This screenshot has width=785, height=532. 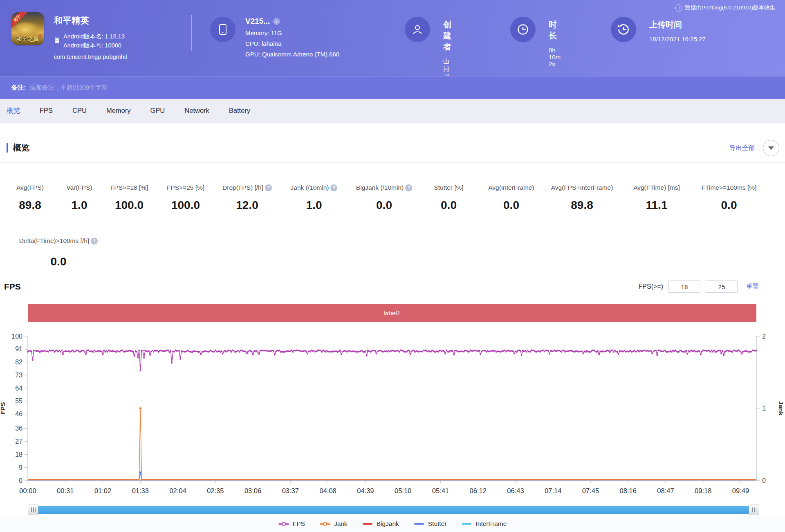 What do you see at coordinates (186, 205) in the screenshot?
I see `metric-value: 100.0` at bounding box center [186, 205].